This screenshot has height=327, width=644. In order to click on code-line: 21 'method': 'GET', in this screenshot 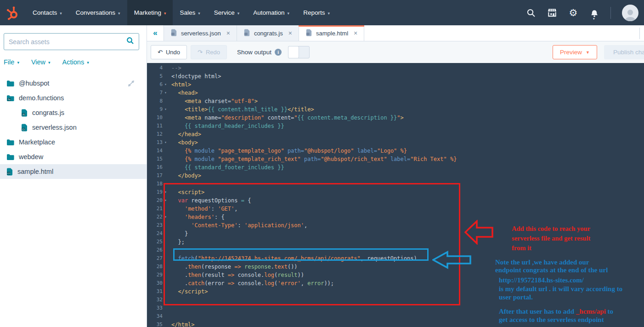, I will do `click(395, 209)`.